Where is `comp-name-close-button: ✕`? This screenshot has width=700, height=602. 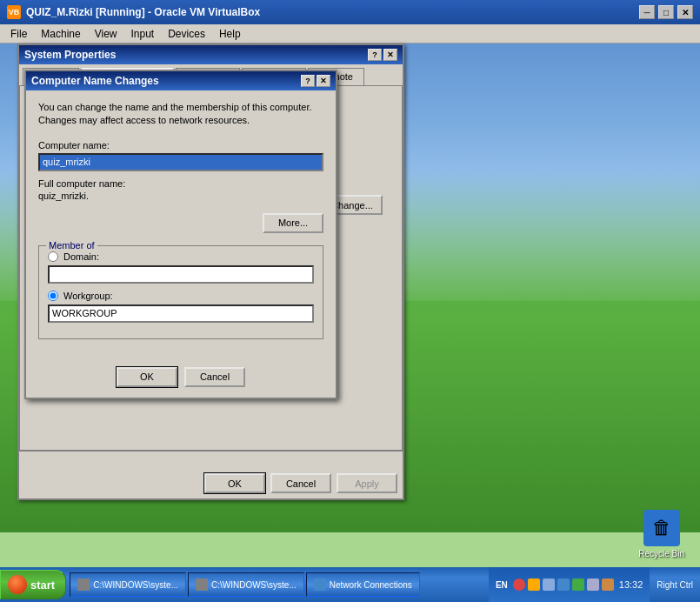 comp-name-close-button: ✕ is located at coordinates (323, 81).